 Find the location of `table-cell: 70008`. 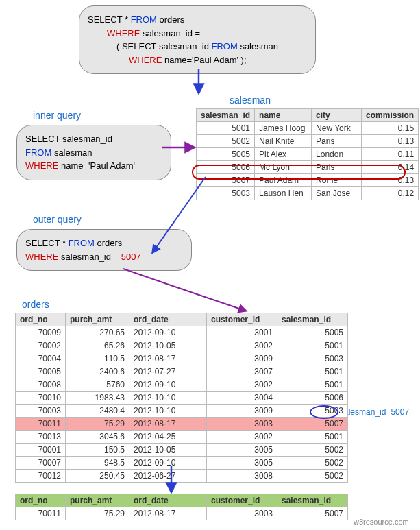

table-cell: 70008 is located at coordinates (41, 385).